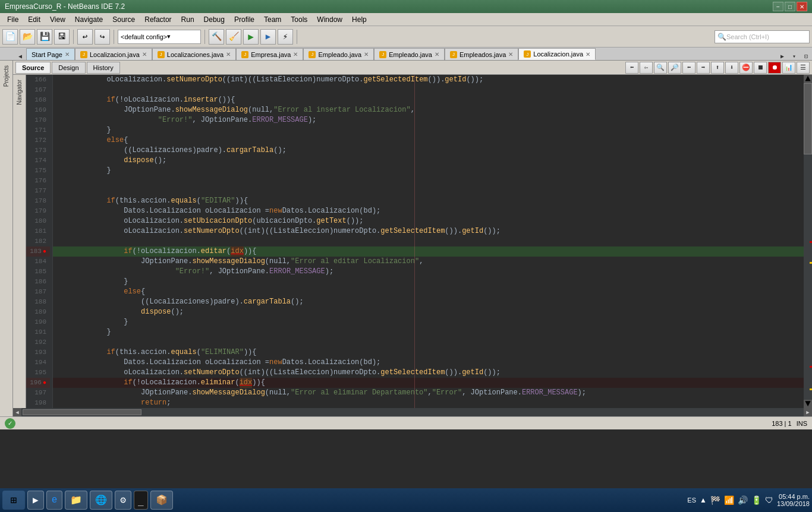  What do you see at coordinates (692, 500) in the screenshot?
I see `lang-indicator: ES` at bounding box center [692, 500].